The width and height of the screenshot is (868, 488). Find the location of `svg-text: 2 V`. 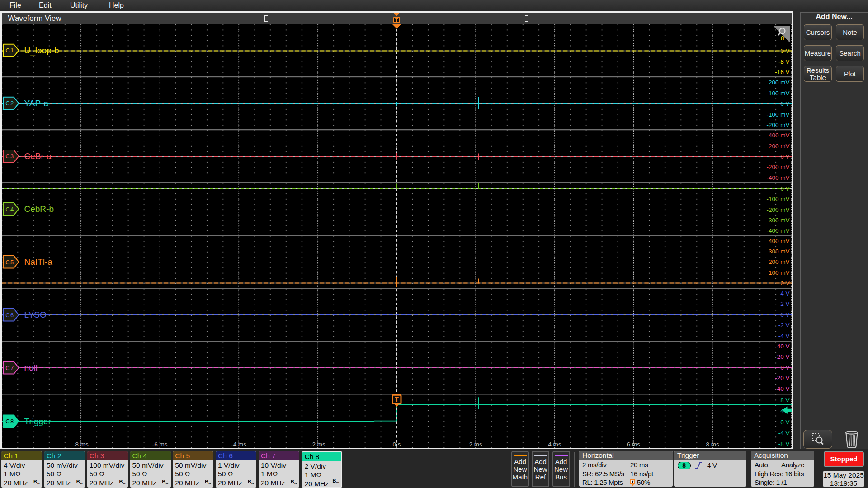

svg-text: 2 V is located at coordinates (785, 304).